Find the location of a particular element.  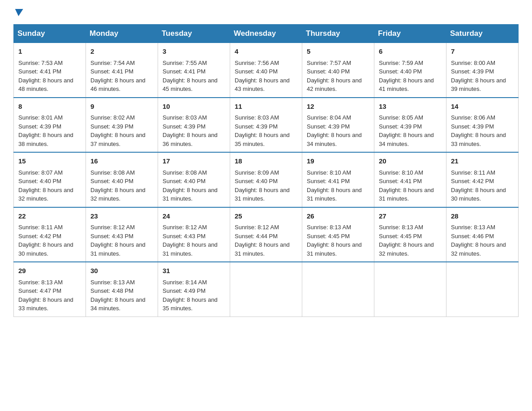

daylight-text: Daylight: 8 hours and 43 minutes. is located at coordinates (262, 85).